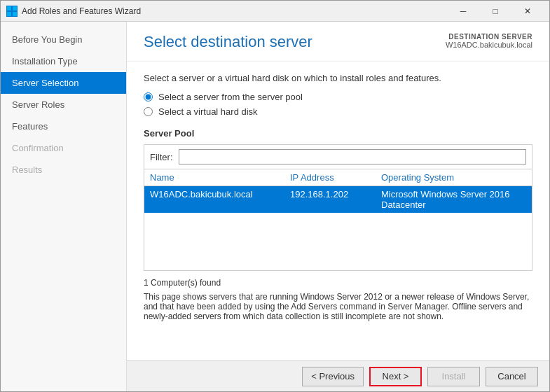 Image resolution: width=550 pixels, height=392 pixels. Describe the element at coordinates (338, 283) in the screenshot. I see `count-text: 1 Computer(s) found` at that location.